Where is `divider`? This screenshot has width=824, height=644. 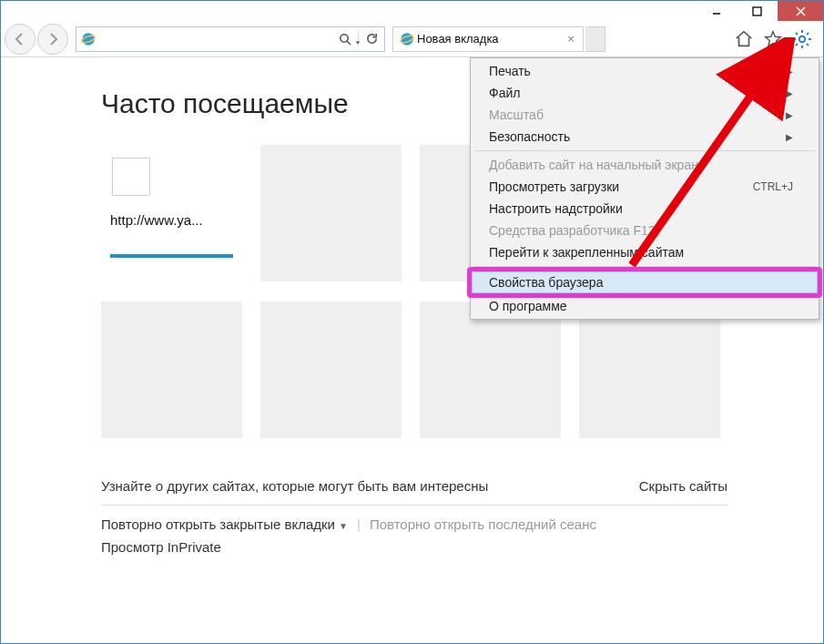 divider is located at coordinates (414, 505).